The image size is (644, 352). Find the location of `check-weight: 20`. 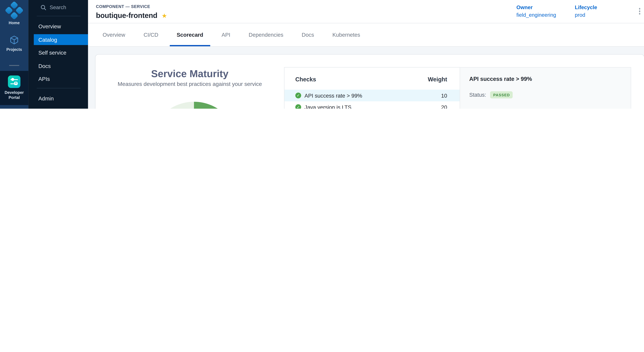

check-weight: 20 is located at coordinates (444, 106).